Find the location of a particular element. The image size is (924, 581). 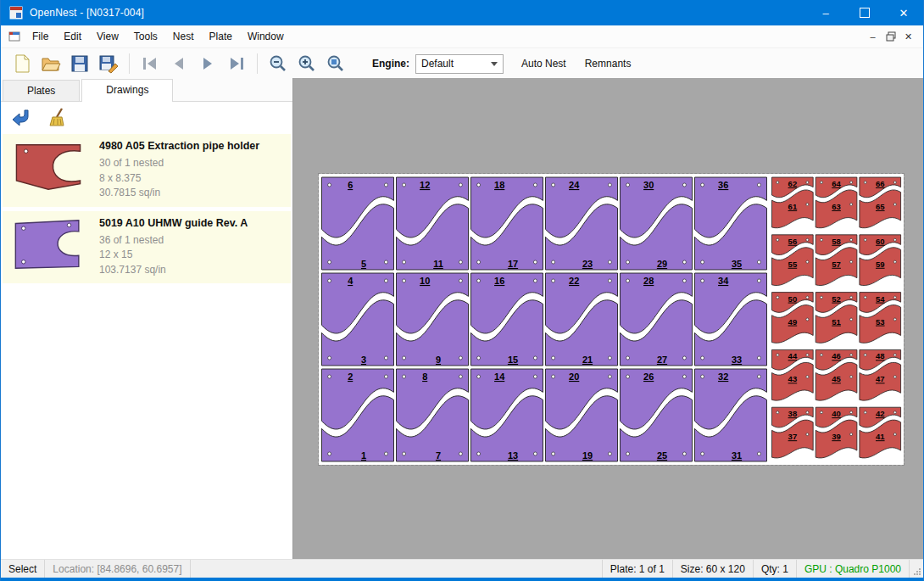

new-file-button is located at coordinates (22, 64).